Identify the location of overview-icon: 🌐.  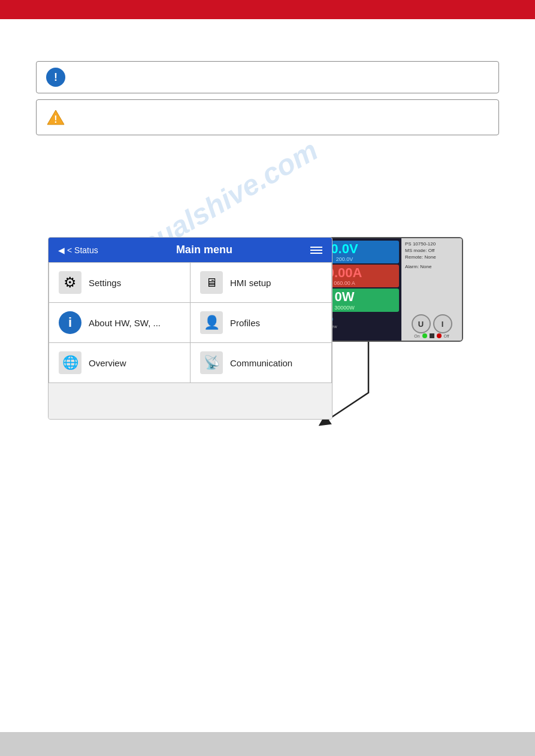
(70, 363).